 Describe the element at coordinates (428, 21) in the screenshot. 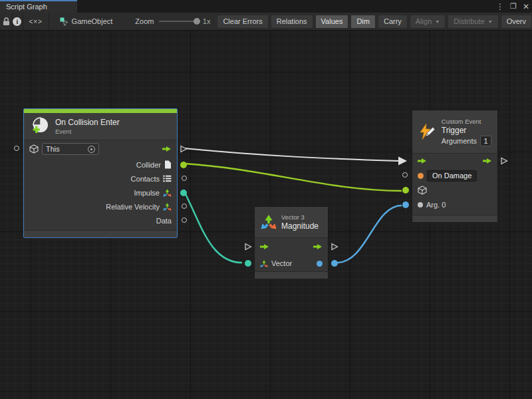

I see `align-button: Align ▼` at that location.